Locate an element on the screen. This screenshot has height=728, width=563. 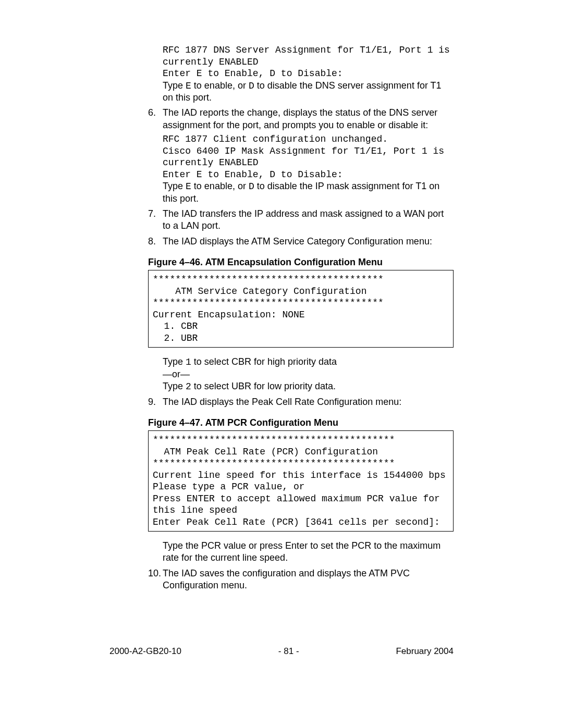
instruction-text: Type E to enable, or D to disable the DN… is located at coordinates (308, 92).